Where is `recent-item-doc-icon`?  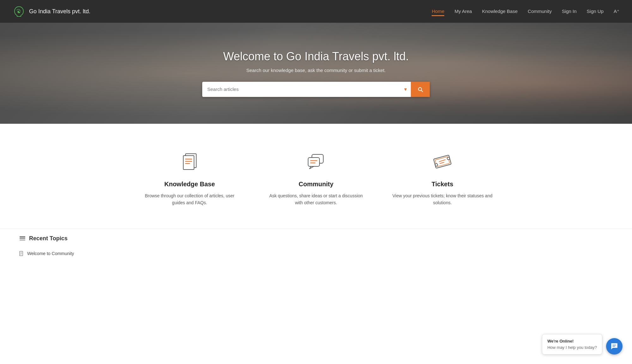
recent-item-doc-icon is located at coordinates (21, 254).